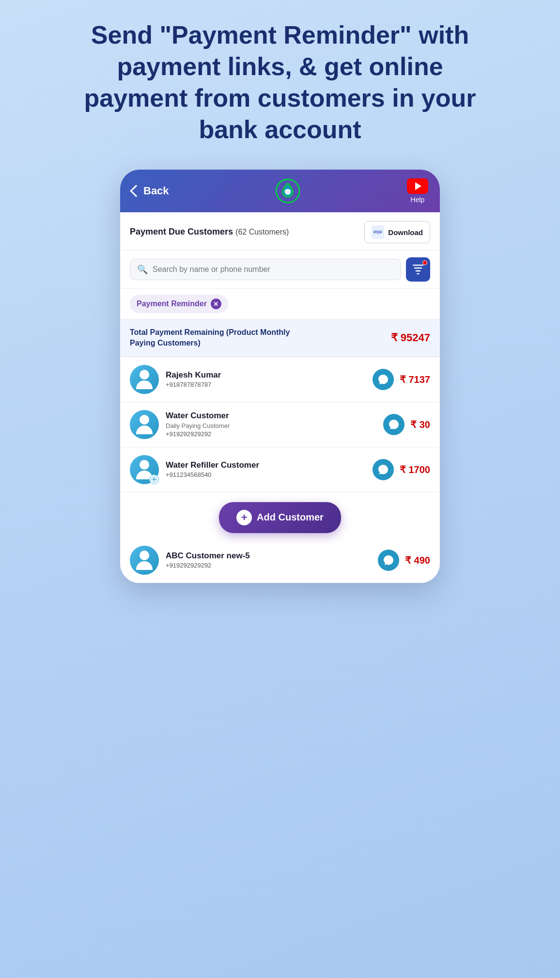  Describe the element at coordinates (216, 304) in the screenshot. I see `remove-filter-button: ✕` at that location.